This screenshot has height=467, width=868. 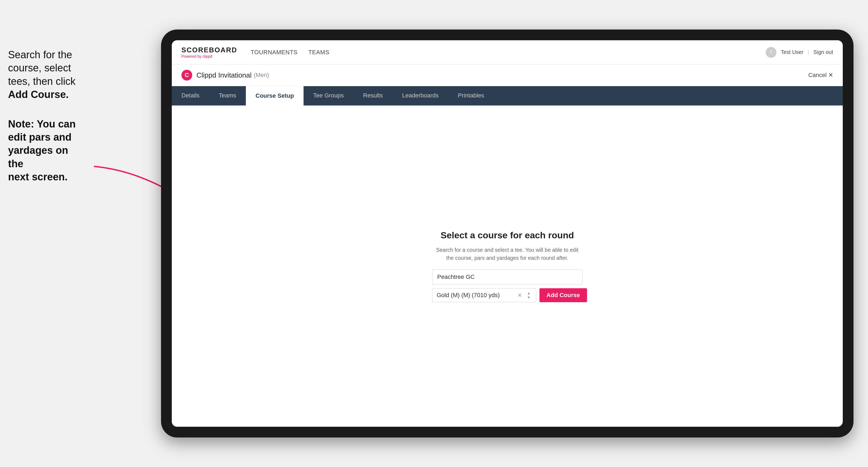 I want to click on course-selection-panel: Select a course for each round Search fo…, so click(x=507, y=266).